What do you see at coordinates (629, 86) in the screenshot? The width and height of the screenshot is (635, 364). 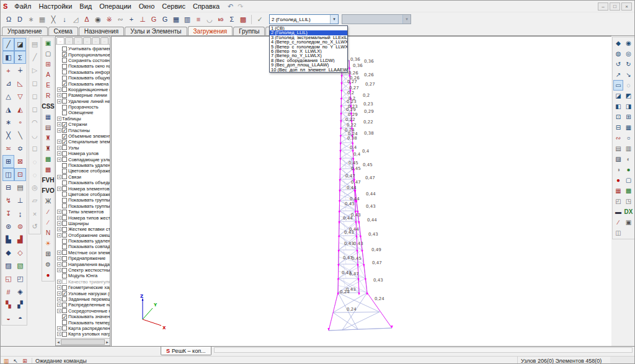 I see `view-tool-icon: ◌` at bounding box center [629, 86].